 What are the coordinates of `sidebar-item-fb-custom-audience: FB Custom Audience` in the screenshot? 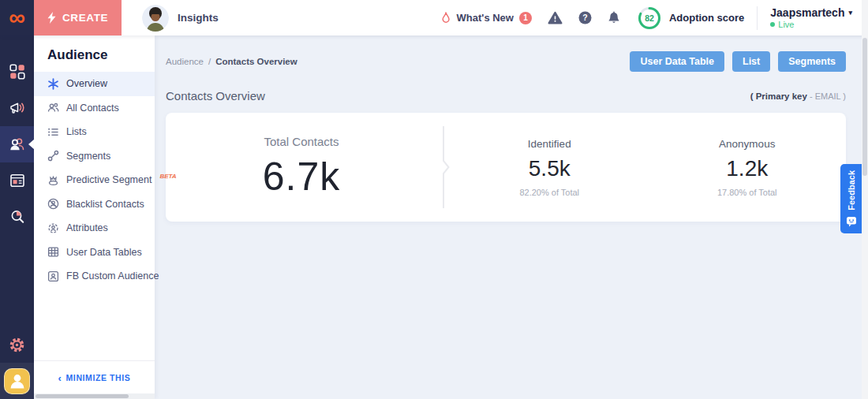 It's located at (95, 276).